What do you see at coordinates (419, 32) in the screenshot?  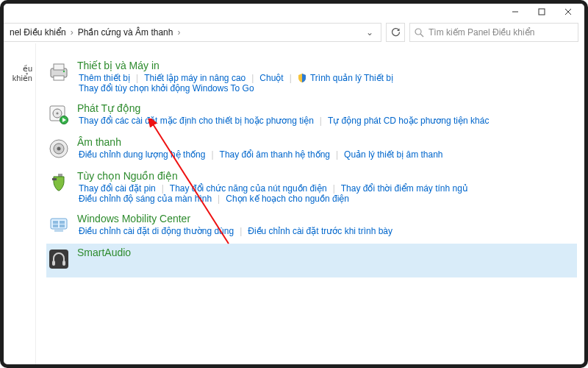 I see `search-icon` at bounding box center [419, 32].